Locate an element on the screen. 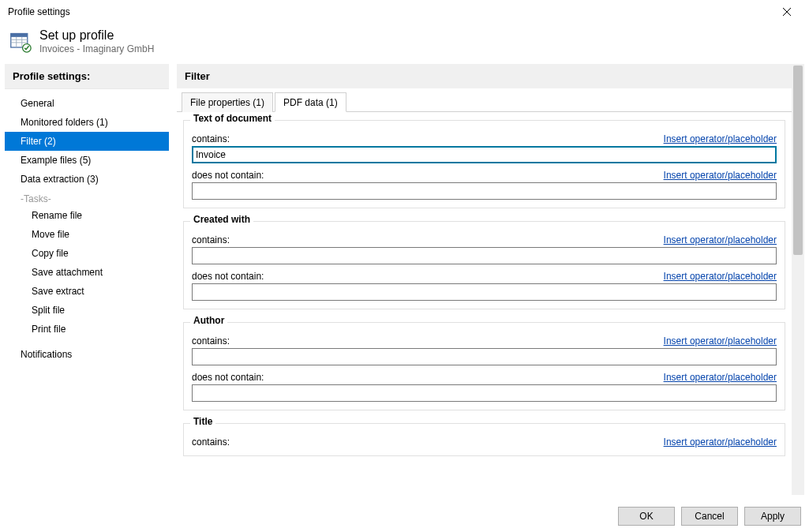 The image size is (809, 532). main-title: Filter is located at coordinates (485, 76).